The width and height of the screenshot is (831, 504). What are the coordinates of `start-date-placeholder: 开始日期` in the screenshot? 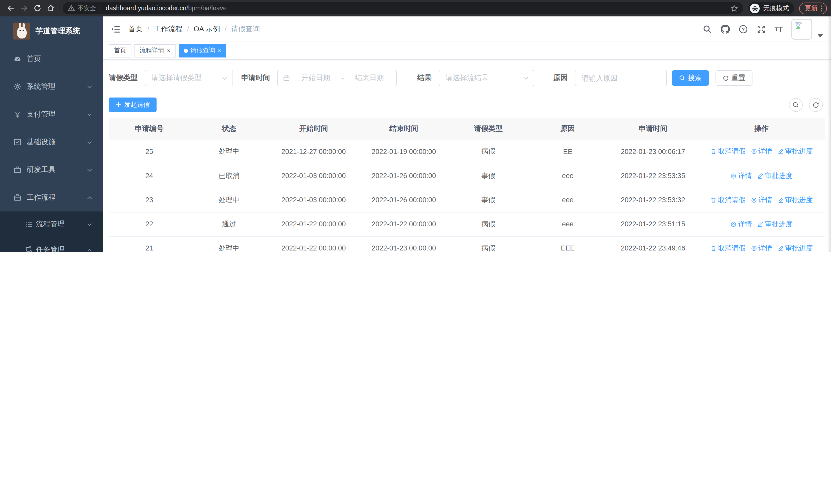 It's located at (316, 78).